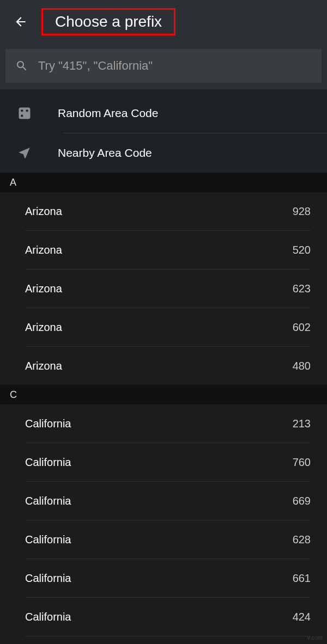  What do you see at coordinates (164, 578) in the screenshot?
I see `list-item: California661` at bounding box center [164, 578].